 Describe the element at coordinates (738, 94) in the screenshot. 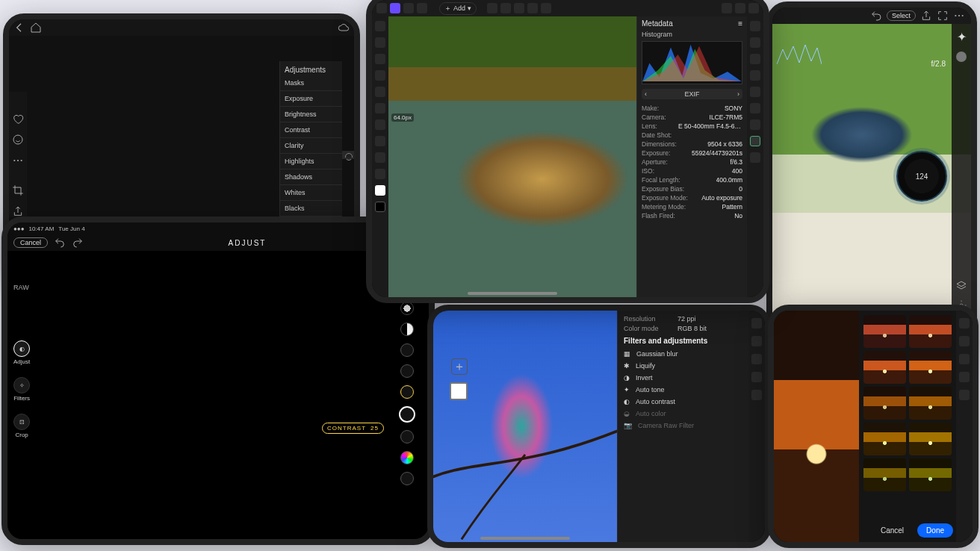

I see `chevron-right-icon: ›` at that location.